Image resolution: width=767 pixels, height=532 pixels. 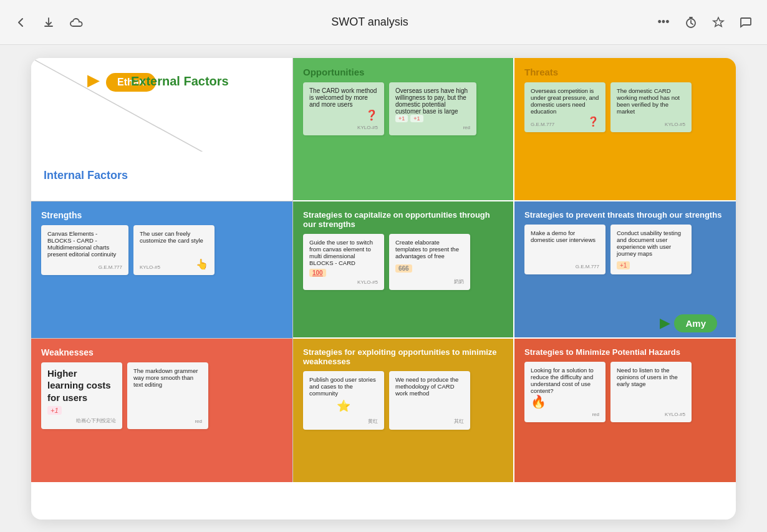 I want to click on sticky-footer: 其红, so click(x=430, y=422).